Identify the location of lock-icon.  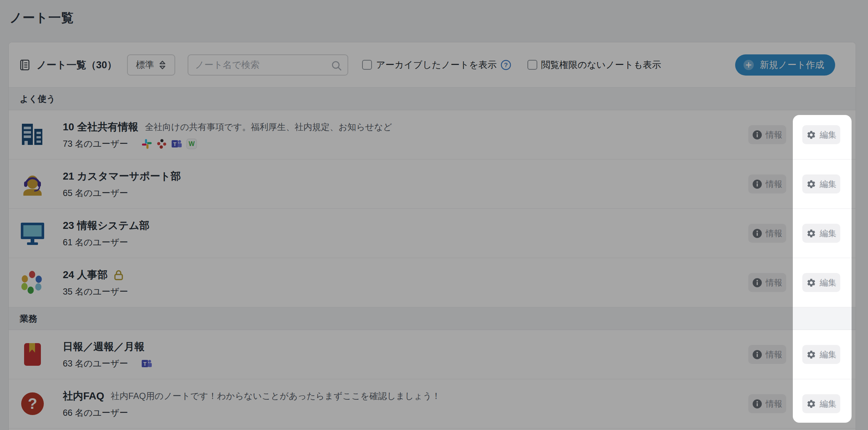
(119, 275).